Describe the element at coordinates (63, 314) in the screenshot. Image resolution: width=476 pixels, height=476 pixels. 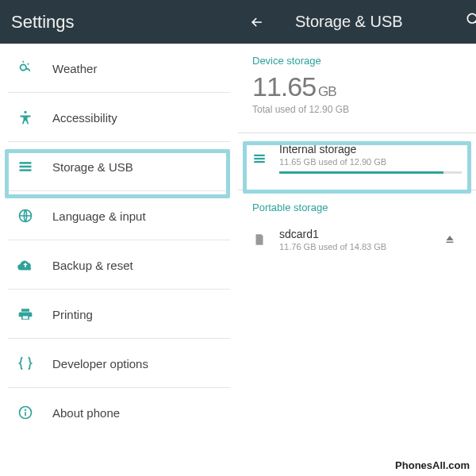
I see `item-label: Printing` at that location.